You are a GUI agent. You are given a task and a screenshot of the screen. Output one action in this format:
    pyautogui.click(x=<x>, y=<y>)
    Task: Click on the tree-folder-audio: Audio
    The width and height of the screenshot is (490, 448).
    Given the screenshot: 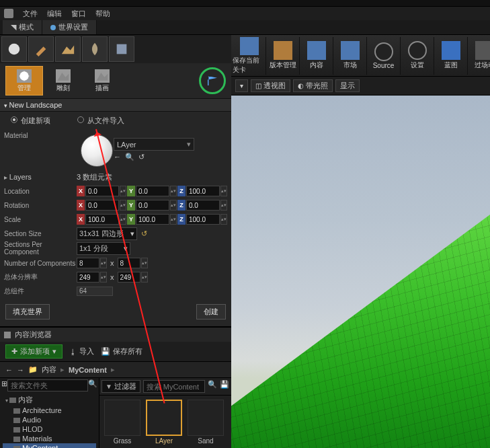 What is the action you would take?
    pyautogui.click(x=50, y=420)
    